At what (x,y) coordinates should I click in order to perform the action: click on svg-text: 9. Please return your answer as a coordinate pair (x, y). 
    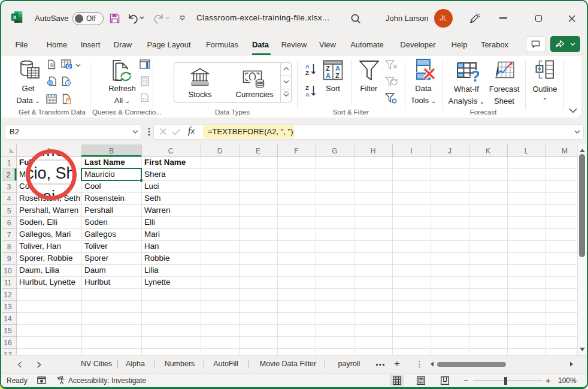
    Looking at the image, I should click on (10, 259).